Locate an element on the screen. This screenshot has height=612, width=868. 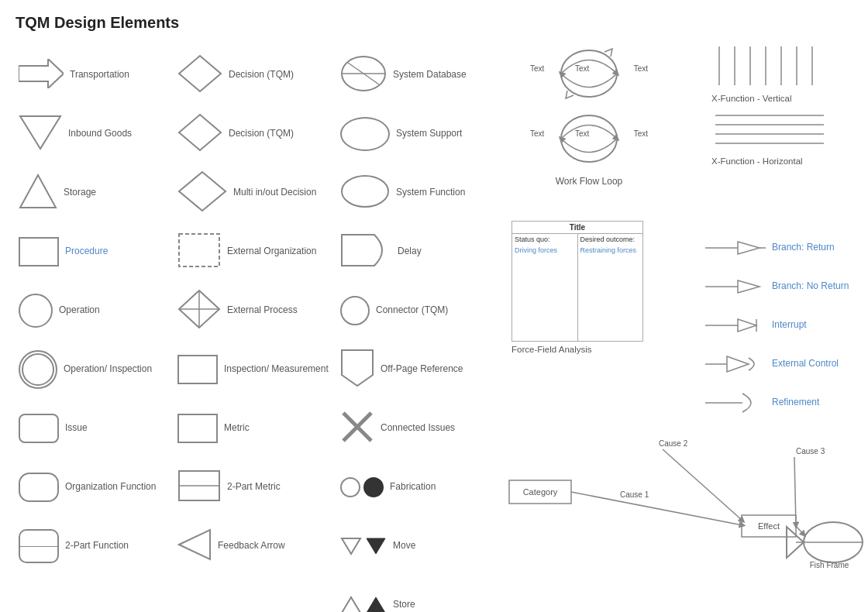
system-database-icon is located at coordinates (363, 75).